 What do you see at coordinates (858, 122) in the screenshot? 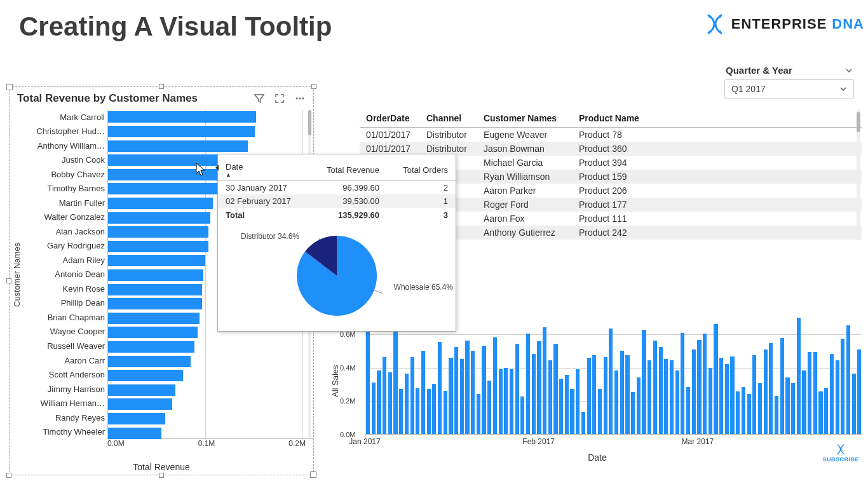
I see `scrollbar-thumb` at bounding box center [858, 122].